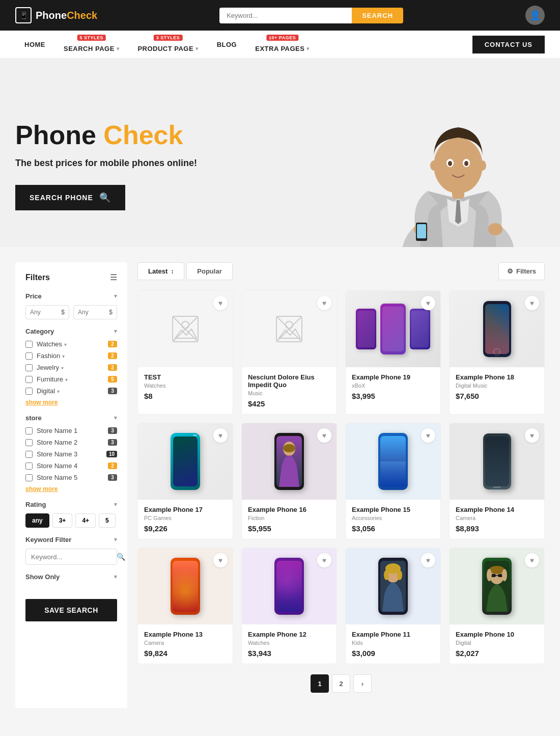 This screenshot has width=560, height=736. I want to click on store-count-2: 3, so click(113, 442).